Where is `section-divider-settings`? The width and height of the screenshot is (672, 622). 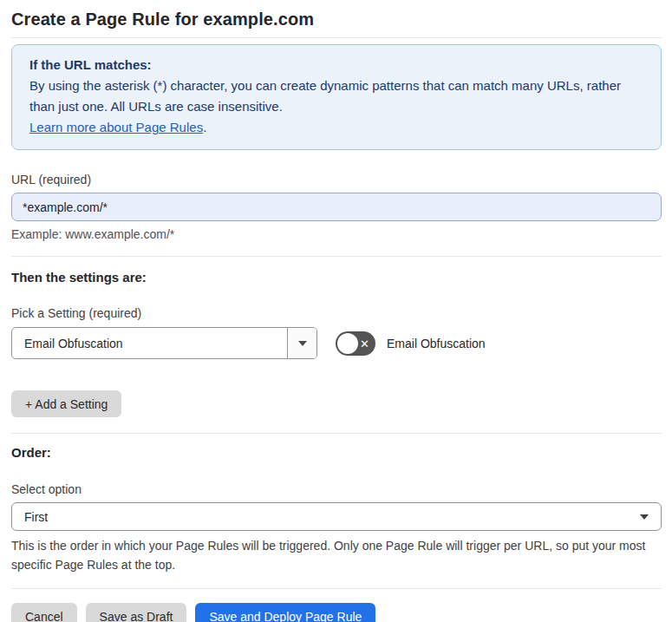
section-divider-settings is located at coordinates (336, 434).